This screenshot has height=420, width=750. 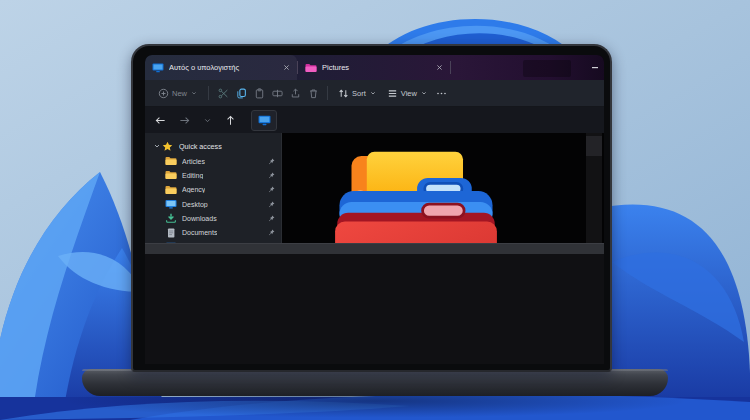 I want to click on tab-label: Pictures, so click(x=376, y=68).